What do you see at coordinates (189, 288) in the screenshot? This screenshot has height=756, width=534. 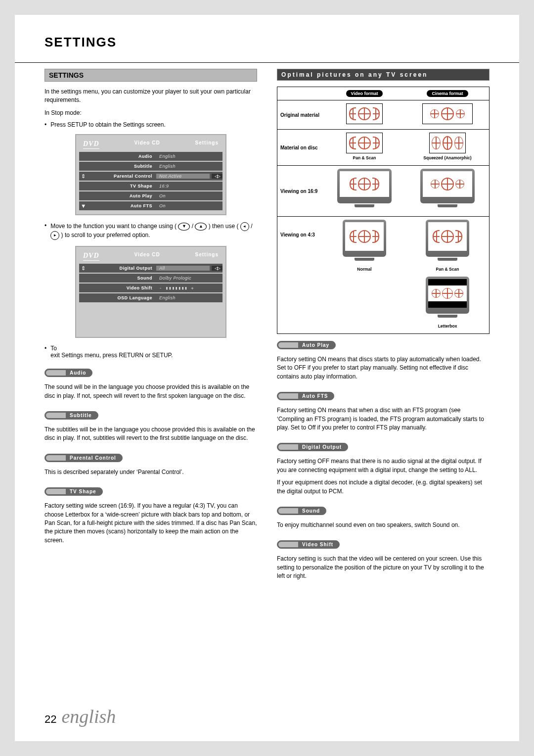 I see `osd-value: - ▮▮▮▮▮▮▮ +` at bounding box center [189, 288].